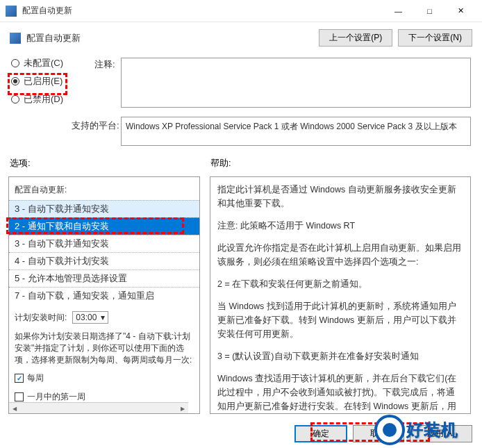  I want to click on chevron-down-icon: ▾, so click(103, 317).